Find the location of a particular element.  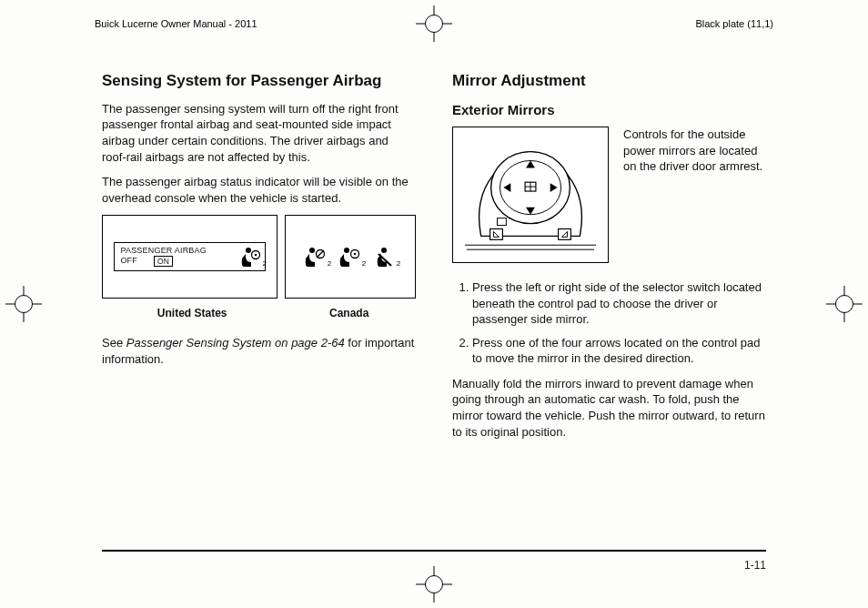

seatbelt-icon: 2 is located at coordinates (385, 257).